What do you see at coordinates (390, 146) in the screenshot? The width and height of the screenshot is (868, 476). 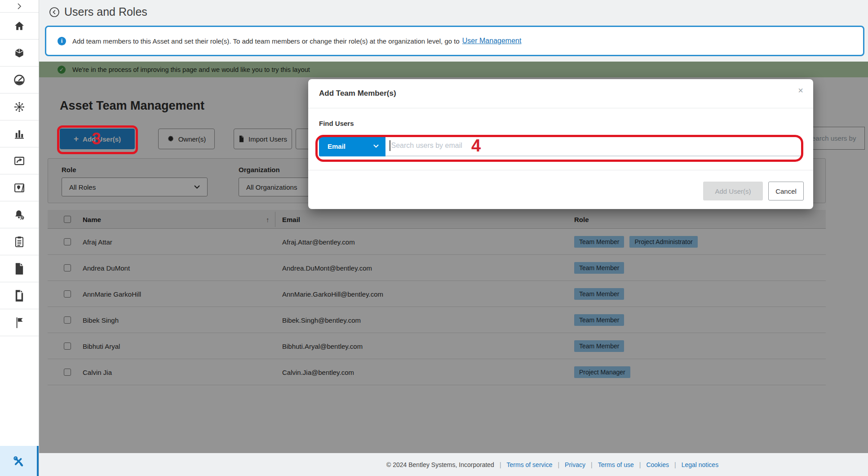 I see `text-cursor` at bounding box center [390, 146].